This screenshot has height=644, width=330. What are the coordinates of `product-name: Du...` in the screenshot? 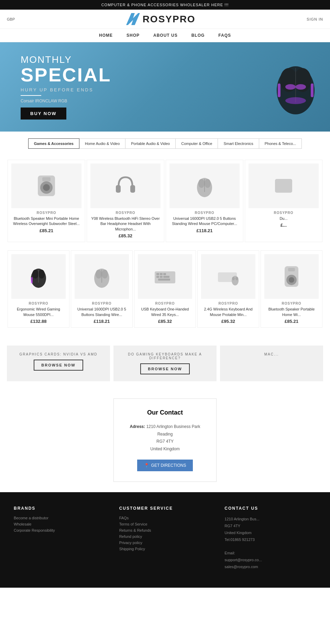 It's located at (284, 218).